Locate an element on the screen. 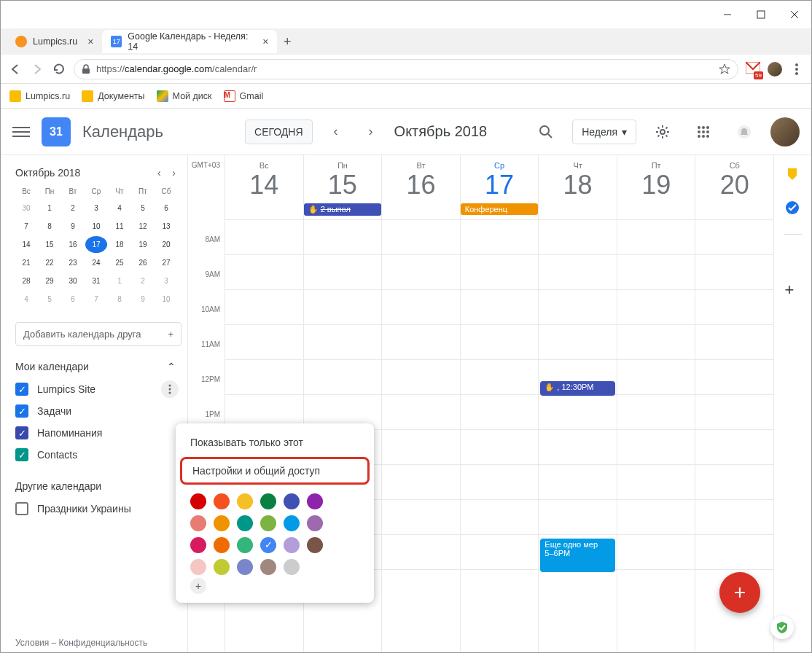 The image size is (812, 653). apps-button is located at coordinates (703, 132).